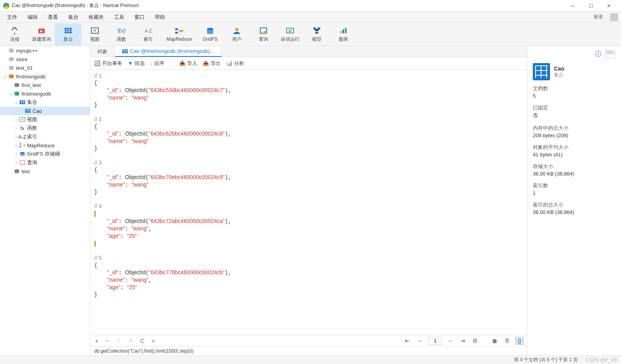  Describe the element at coordinates (96, 341) in the screenshot. I see `add-row-button: +` at that location.